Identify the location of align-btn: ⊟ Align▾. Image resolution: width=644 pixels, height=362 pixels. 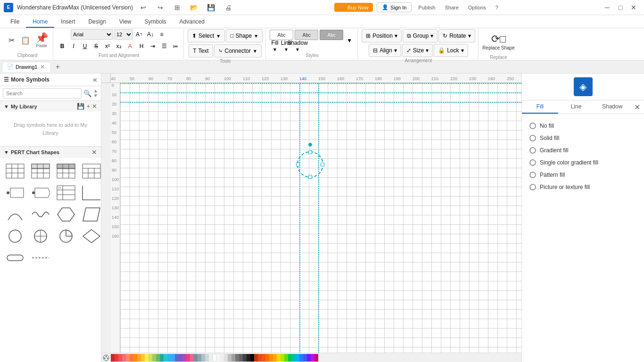
(385, 50).